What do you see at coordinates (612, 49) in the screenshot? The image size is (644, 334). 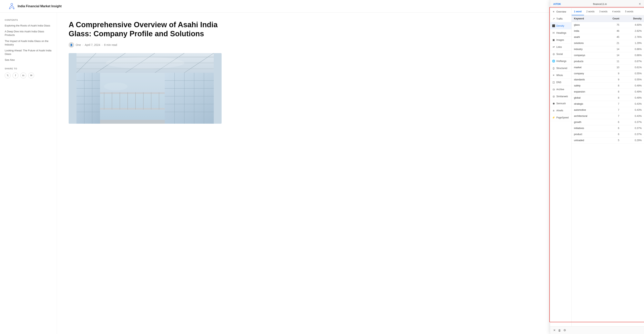 I see `count-cell: 14` at bounding box center [612, 49].